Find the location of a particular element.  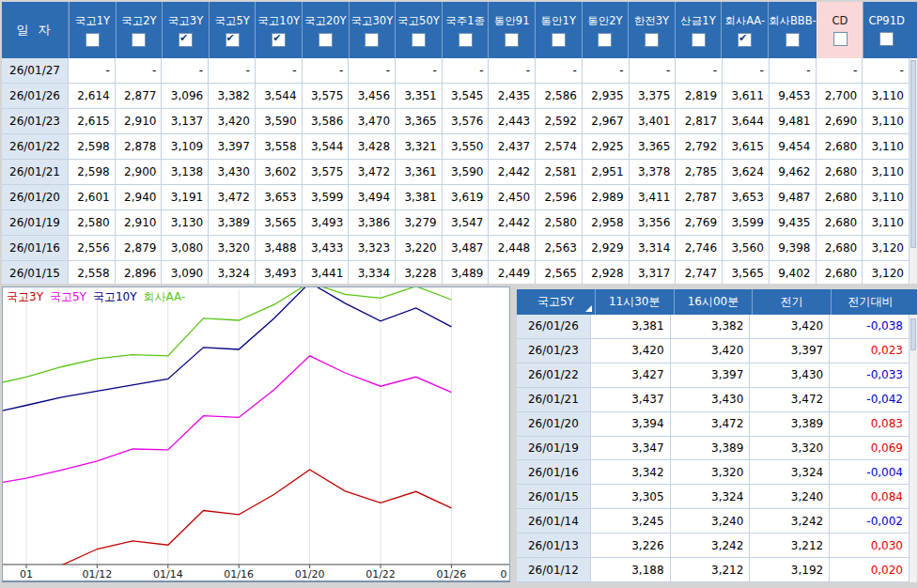

column-header-통안91: 통안91 is located at coordinates (511, 30).